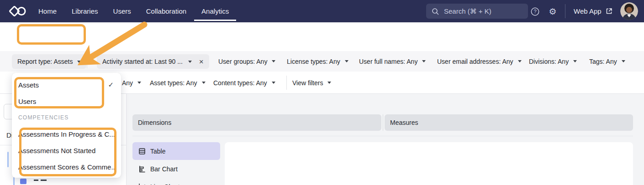 Image resolution: width=644 pixels, height=185 pixels. I want to click on menu-item-users: Users, so click(67, 101).